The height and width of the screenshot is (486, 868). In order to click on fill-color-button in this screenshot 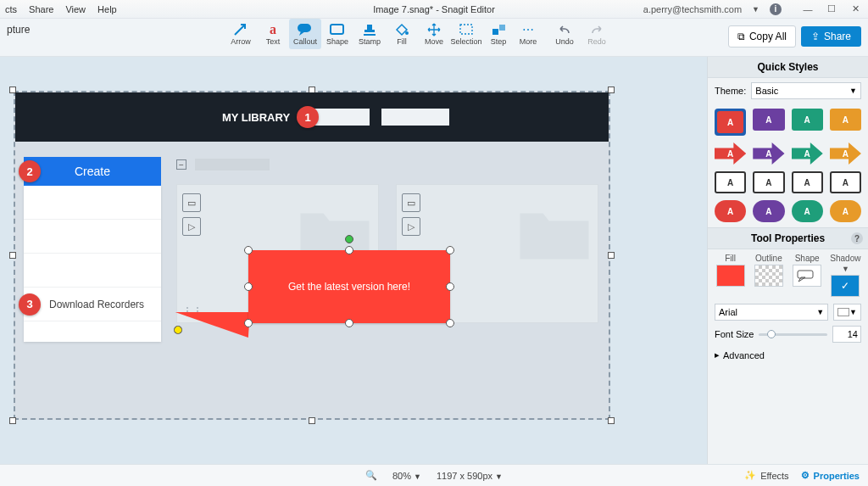, I will do `click(731, 276)`.